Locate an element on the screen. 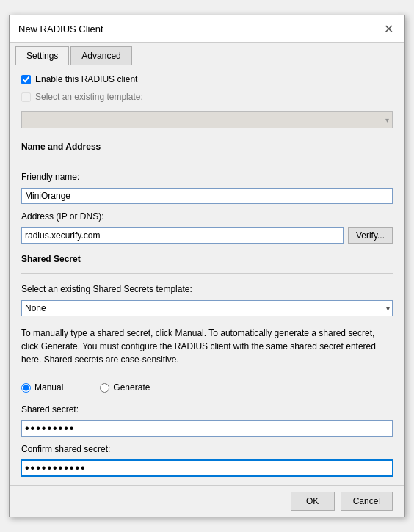 This screenshot has height=532, width=414. ok-button: OK is located at coordinates (313, 501).